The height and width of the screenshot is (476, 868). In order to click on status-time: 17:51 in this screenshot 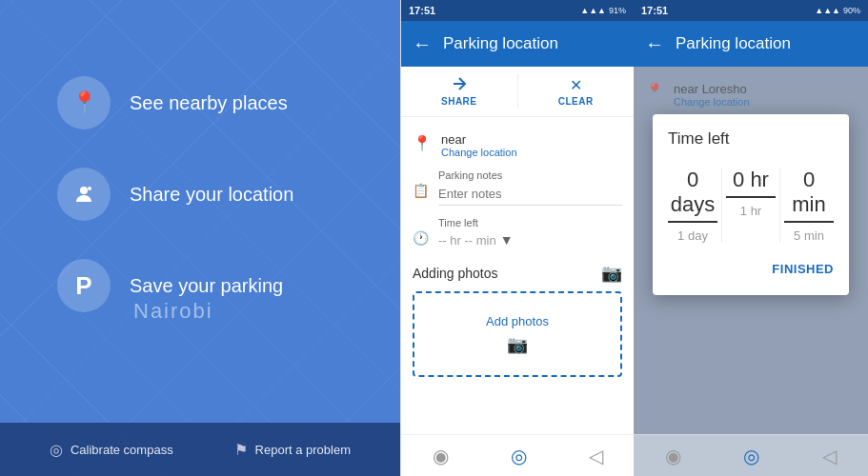, I will do `click(422, 10)`.